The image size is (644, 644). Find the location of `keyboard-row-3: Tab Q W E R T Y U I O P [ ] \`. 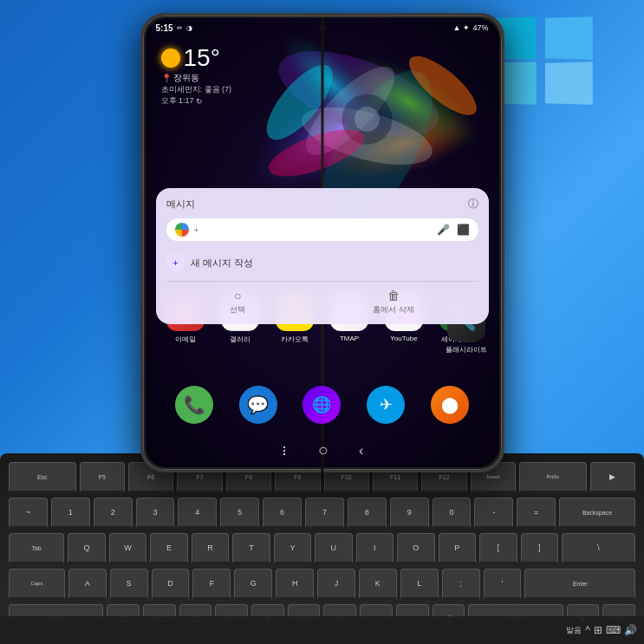

keyboard-row-3: Tab Q W E R T Y U I O P [ ] \ is located at coordinates (322, 549).